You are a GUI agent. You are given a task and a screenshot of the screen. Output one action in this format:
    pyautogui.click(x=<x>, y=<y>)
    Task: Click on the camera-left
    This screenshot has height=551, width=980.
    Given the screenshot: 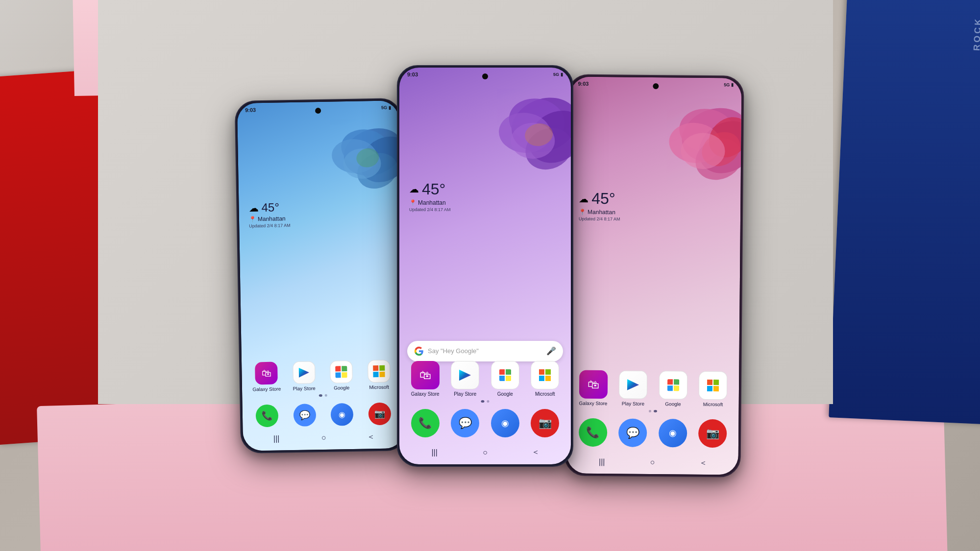 What is the action you would take?
    pyautogui.click(x=318, y=110)
    